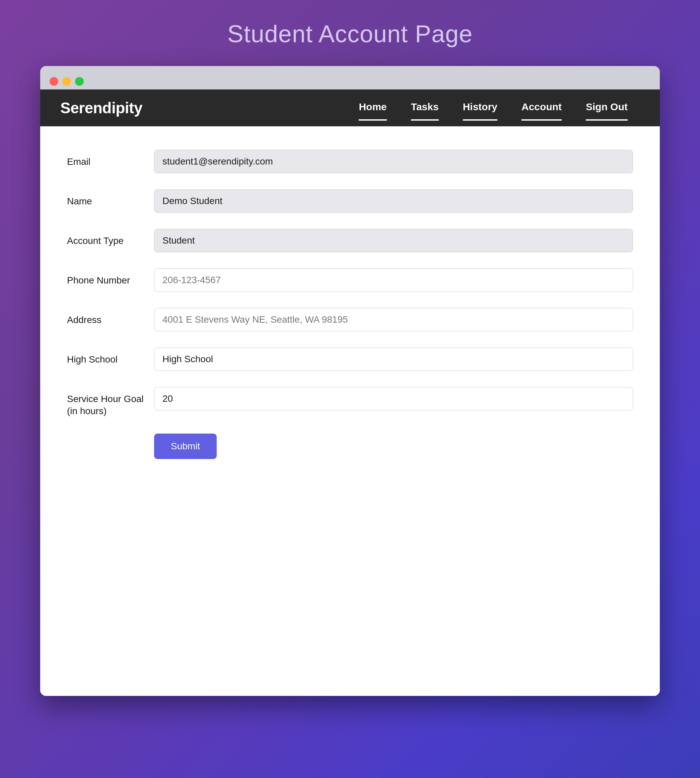 This screenshot has width=700, height=778. Describe the element at coordinates (350, 162) in the screenshot. I see `form-row-email: Email` at that location.